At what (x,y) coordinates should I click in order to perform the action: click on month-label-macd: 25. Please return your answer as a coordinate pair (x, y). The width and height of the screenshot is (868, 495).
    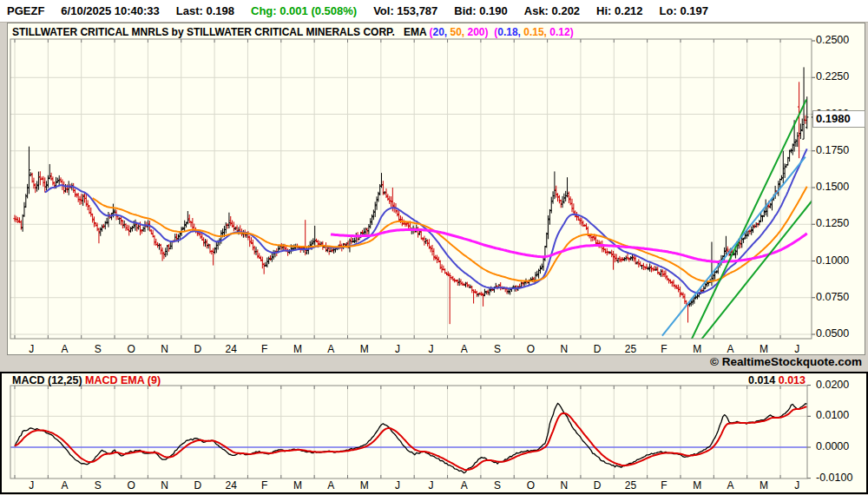
    Looking at the image, I should click on (630, 485).